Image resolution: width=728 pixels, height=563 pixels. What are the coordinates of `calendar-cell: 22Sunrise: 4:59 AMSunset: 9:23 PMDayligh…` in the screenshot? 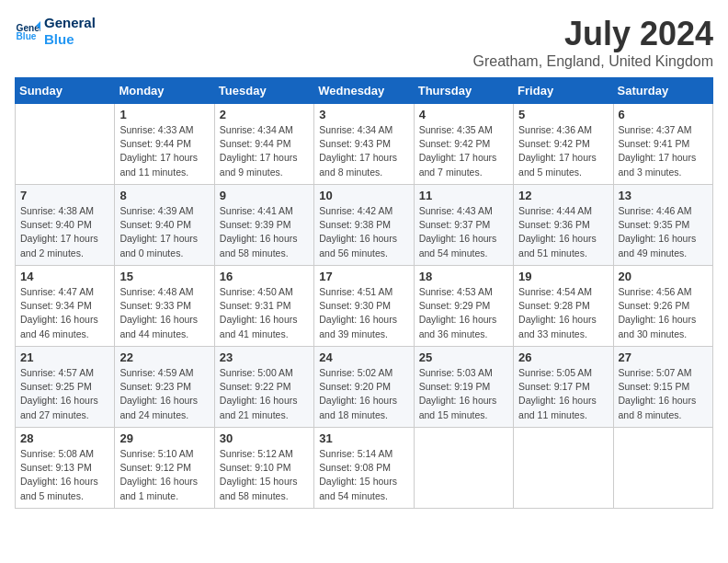 It's located at (165, 387).